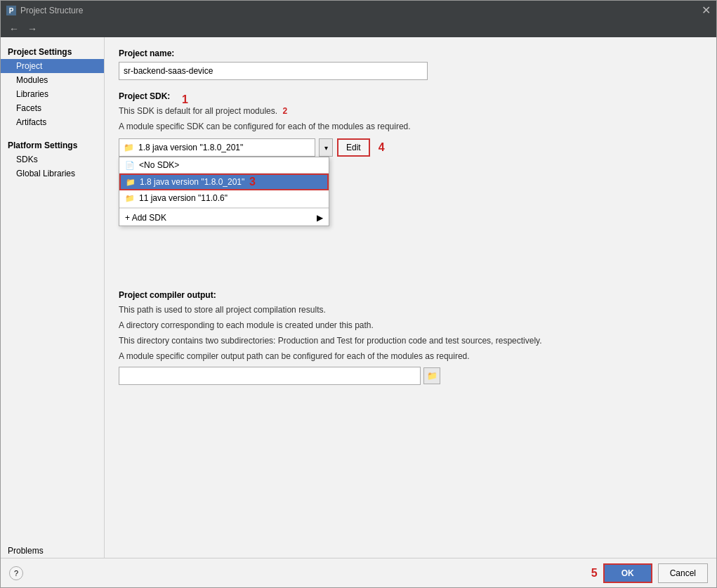 Image resolution: width=717 pixels, height=588 pixels. I want to click on sdk-option-no-sdk: 📄 <No SDK>, so click(224, 166).